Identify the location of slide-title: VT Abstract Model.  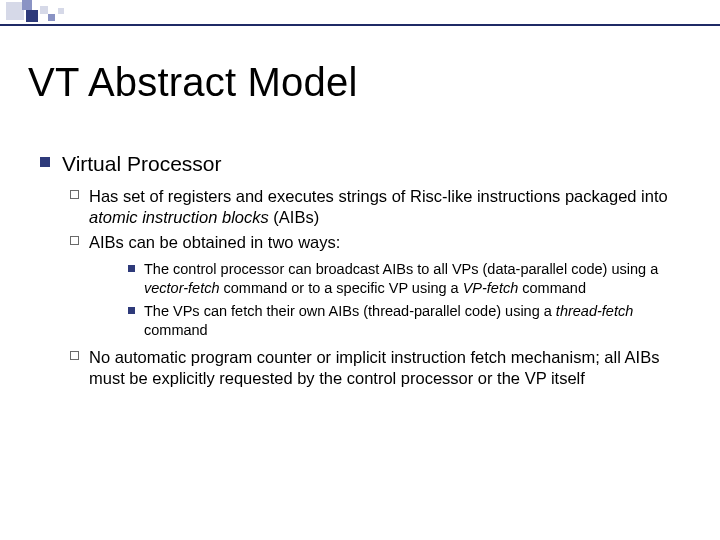
(192, 82).